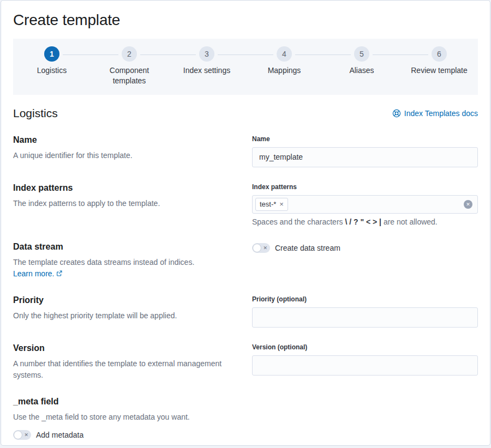  What do you see at coordinates (362, 66) in the screenshot?
I see `step-aliases: 5 Aliases` at bounding box center [362, 66].